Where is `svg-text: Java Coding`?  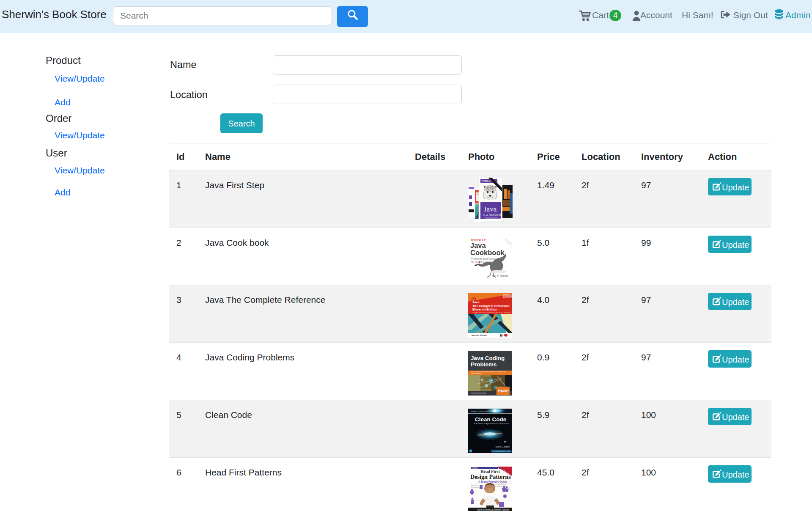
svg-text: Java Coding is located at coordinates (488, 358).